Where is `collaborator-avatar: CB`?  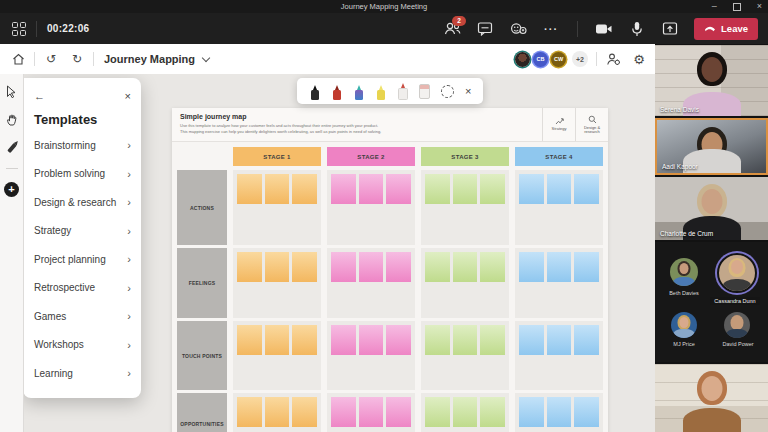 collaborator-avatar: CB is located at coordinates (540, 60).